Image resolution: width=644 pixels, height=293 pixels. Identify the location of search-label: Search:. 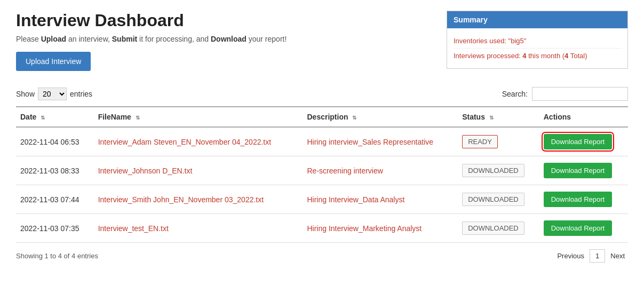
(515, 94).